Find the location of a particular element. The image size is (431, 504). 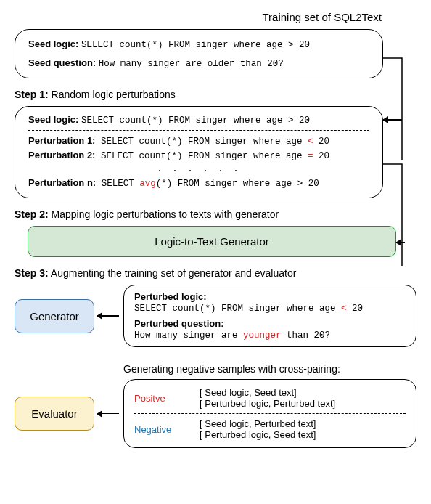

positive-label: Positve is located at coordinates (167, 398).